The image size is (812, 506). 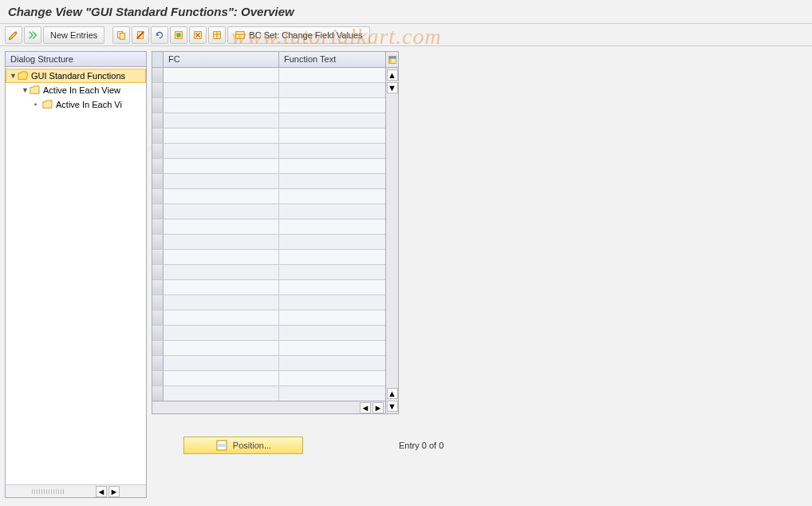 What do you see at coordinates (392, 88) in the screenshot?
I see `vscroll-down-icon: ▼` at bounding box center [392, 88].